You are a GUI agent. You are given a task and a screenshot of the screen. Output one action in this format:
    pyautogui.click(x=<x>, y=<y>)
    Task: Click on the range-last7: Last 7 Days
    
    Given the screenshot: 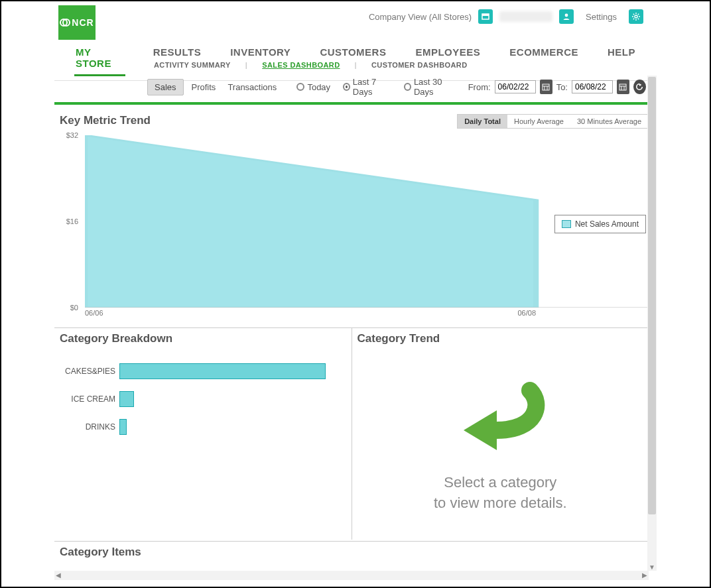 What is the action you would take?
    pyautogui.click(x=367, y=87)
    